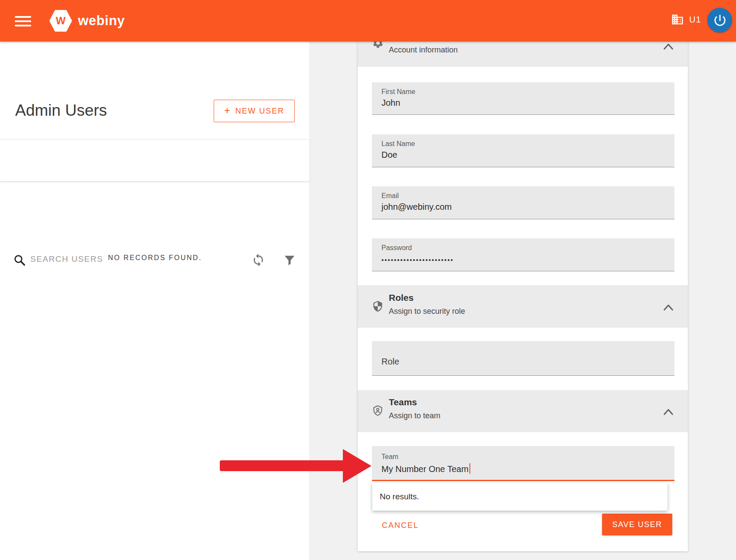  What do you see at coordinates (720, 20) in the screenshot?
I see `power-icon` at bounding box center [720, 20].